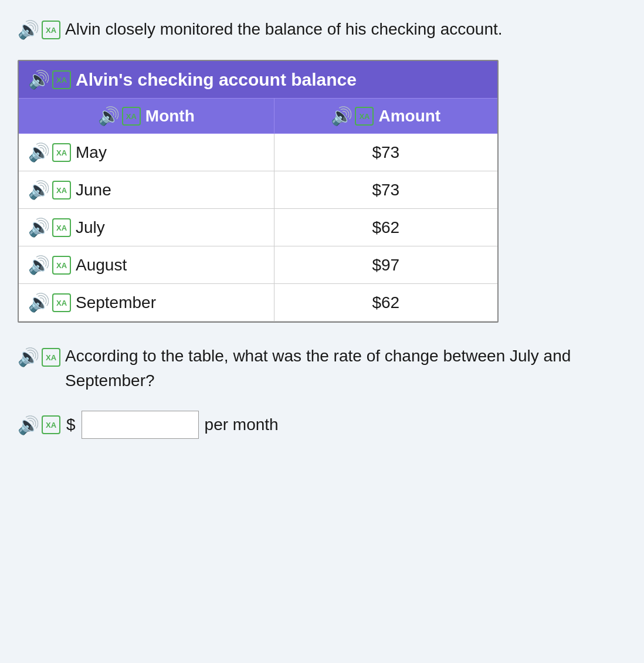 This screenshot has width=644, height=663. What do you see at coordinates (258, 303) in the screenshot?
I see `table-row: 🔊September$62` at bounding box center [258, 303].